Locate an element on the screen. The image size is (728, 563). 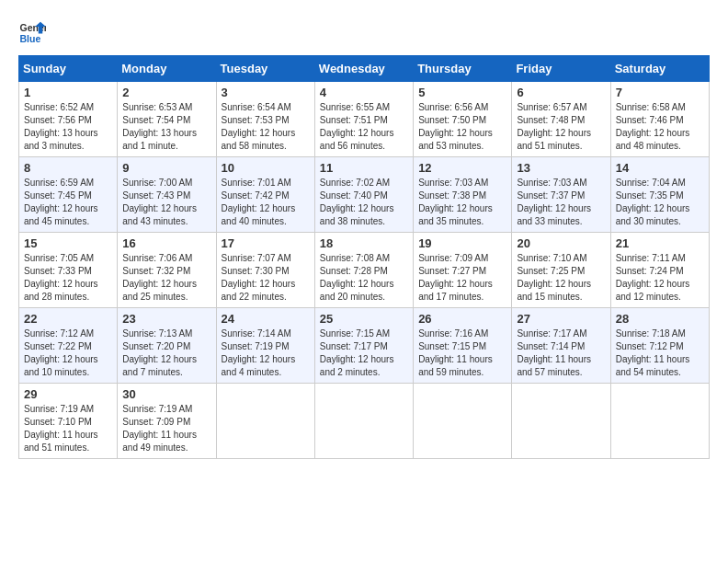
day-number: 6 is located at coordinates (561, 92).